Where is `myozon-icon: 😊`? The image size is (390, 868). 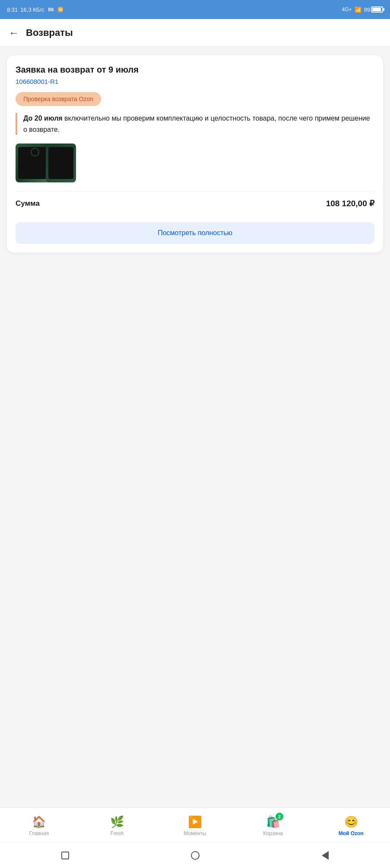
myozon-icon: 😊 is located at coordinates (351, 822).